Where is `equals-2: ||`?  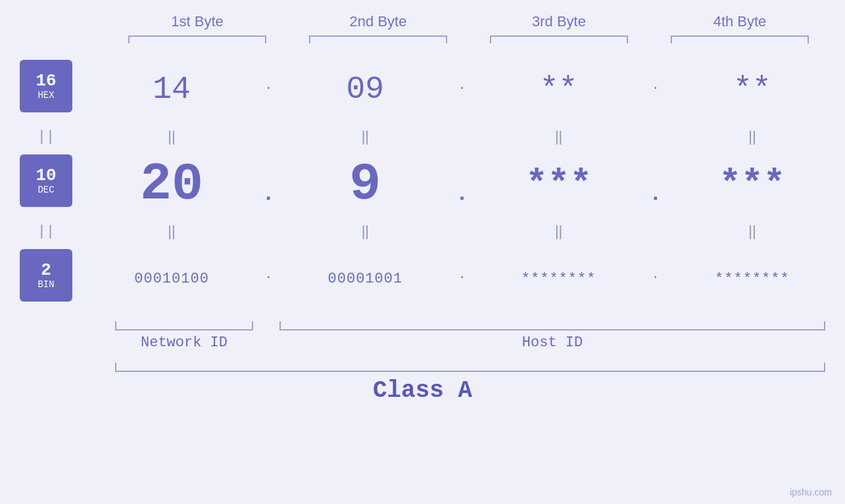 equals-2: || is located at coordinates (46, 231).